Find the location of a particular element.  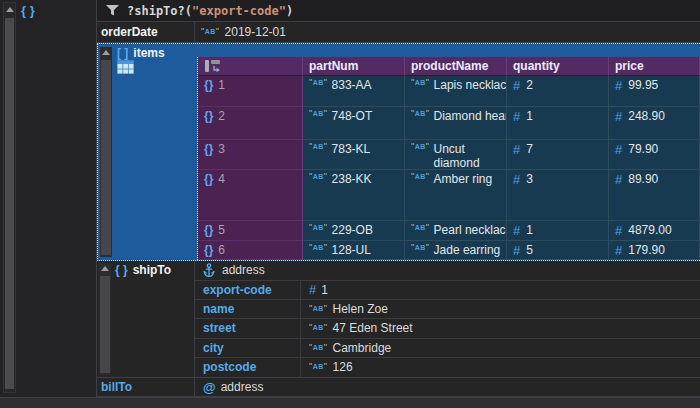

cell-value: 1 is located at coordinates (530, 230).